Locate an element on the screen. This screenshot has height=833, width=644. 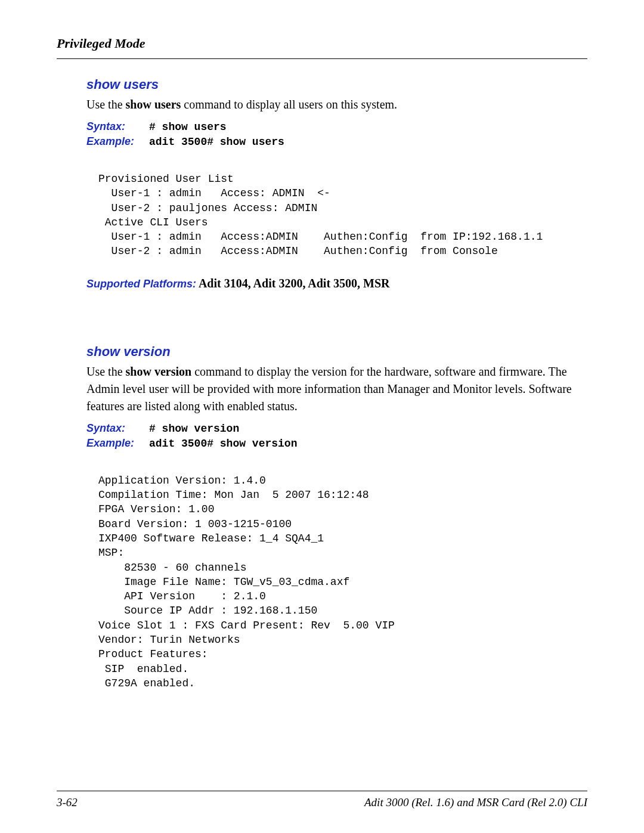
footer-rule is located at coordinates (322, 791).